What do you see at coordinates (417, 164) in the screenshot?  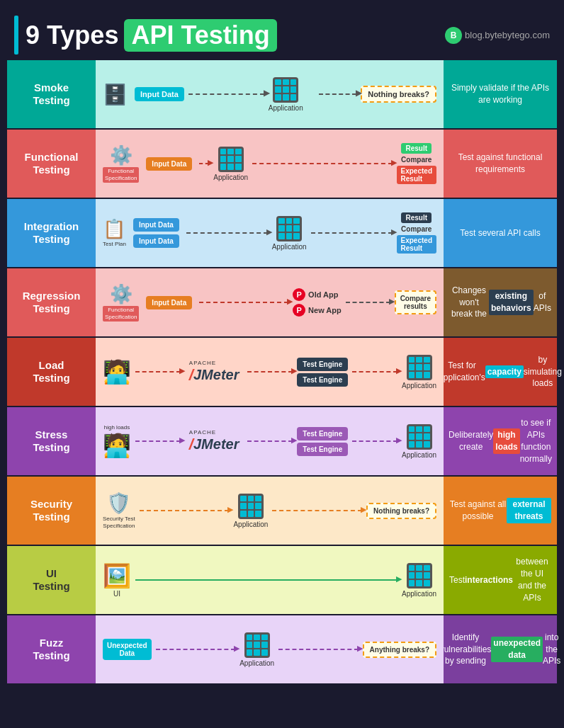 I see `compare-functional: Result Compare ExpectedResult` at bounding box center [417, 164].